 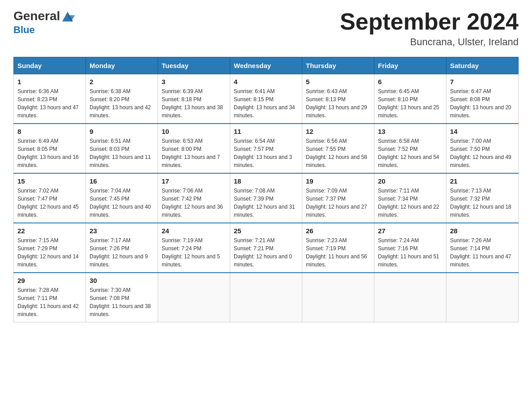 I want to click on calendar-cell: 2Sunrise: 6:38 AMSunset: 8:20 PMDaylight…, so click(x=122, y=99).